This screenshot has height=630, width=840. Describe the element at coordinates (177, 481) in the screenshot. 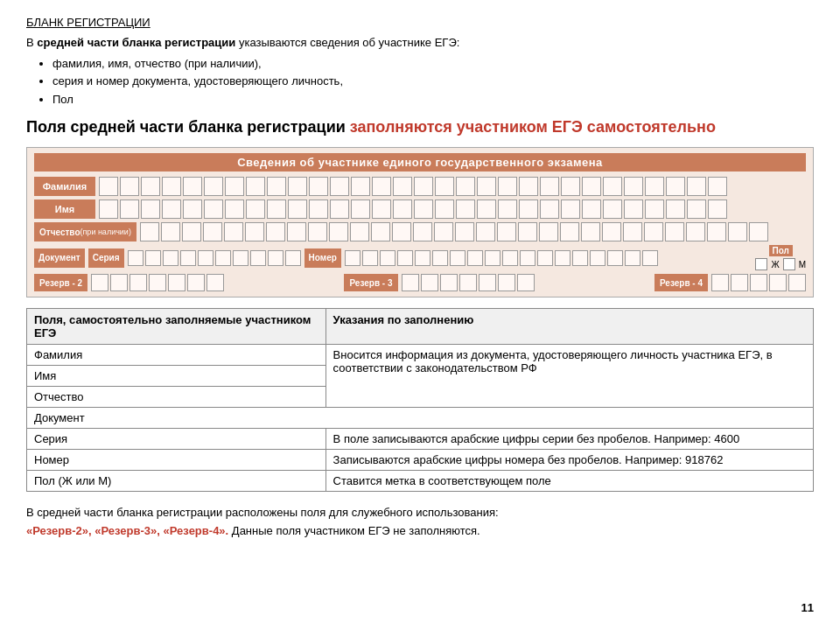

I see `table-field-pol: Пол (Ж или М)` at that location.